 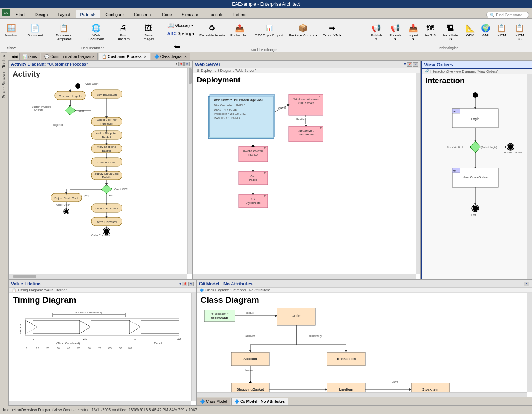 I want to click on svg-text: Pages, so click(x=253, y=180).